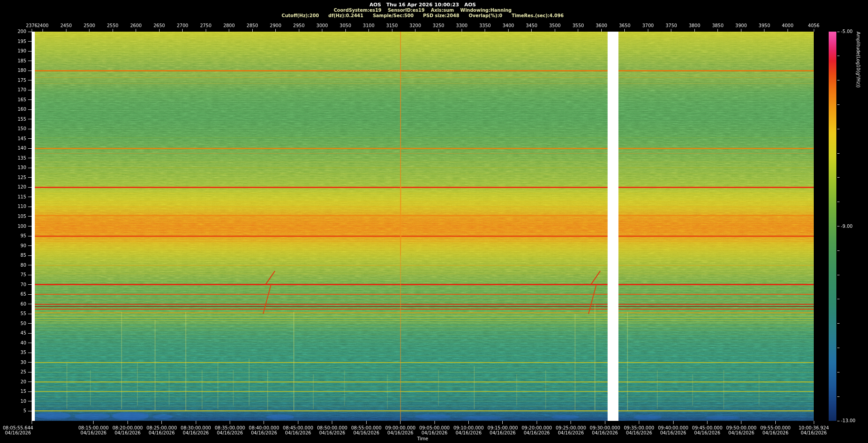  What do you see at coordinates (19, 391) in the screenshot?
I see `frequency-axis-label: 15` at bounding box center [19, 391].